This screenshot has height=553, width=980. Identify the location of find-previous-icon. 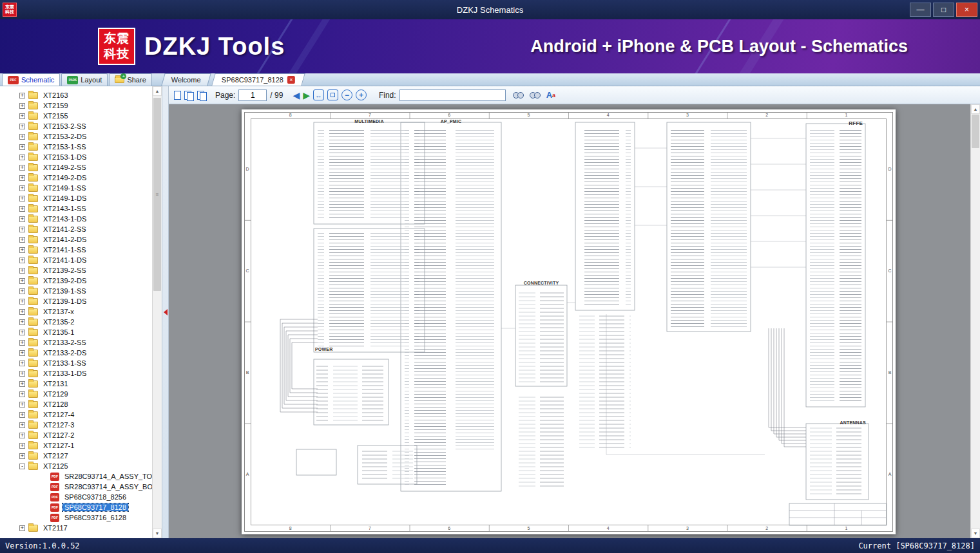
(515, 95).